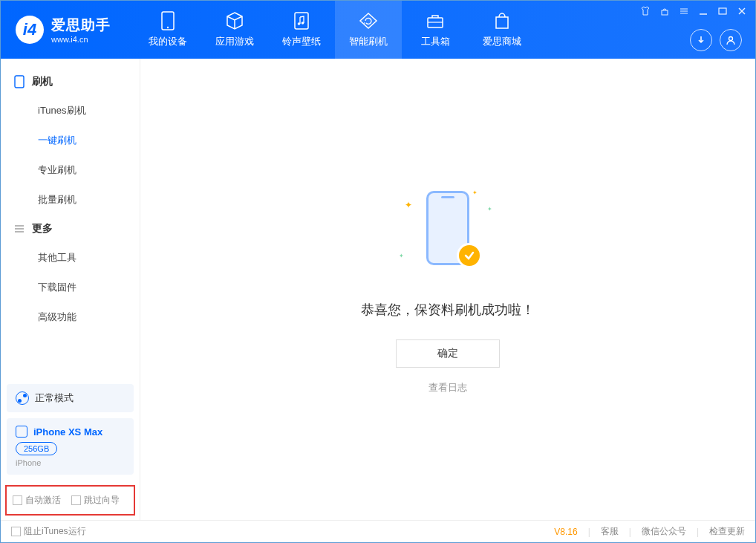 The image size is (756, 543). I want to click on sidebar-section-more: 更多, so click(70, 229).